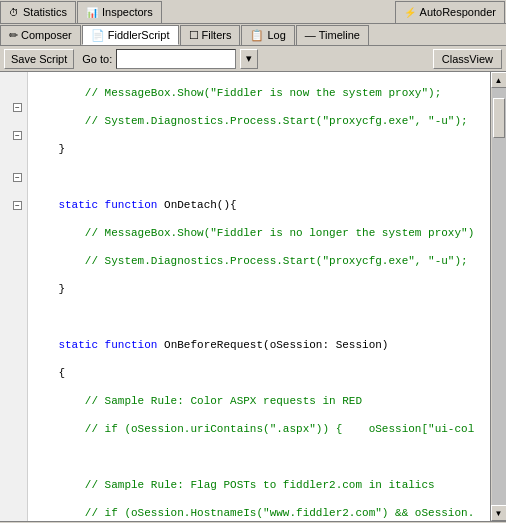 The height and width of the screenshot is (523, 506). Describe the element at coordinates (253, 35) in the screenshot. I see `second-tab-bar: ✏ Composer 📄 FiddlerScript ☐ Filters 📋 L…` at that location.